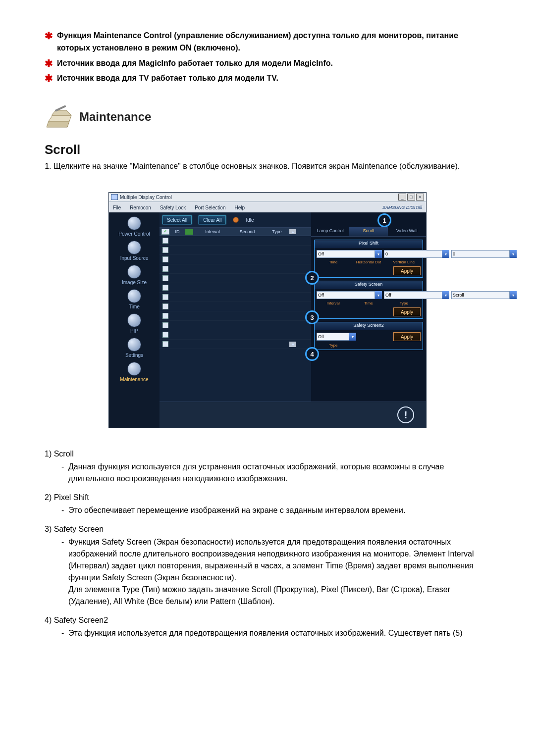  I want to click on menu-port-selection: Port Selection, so click(210, 208).